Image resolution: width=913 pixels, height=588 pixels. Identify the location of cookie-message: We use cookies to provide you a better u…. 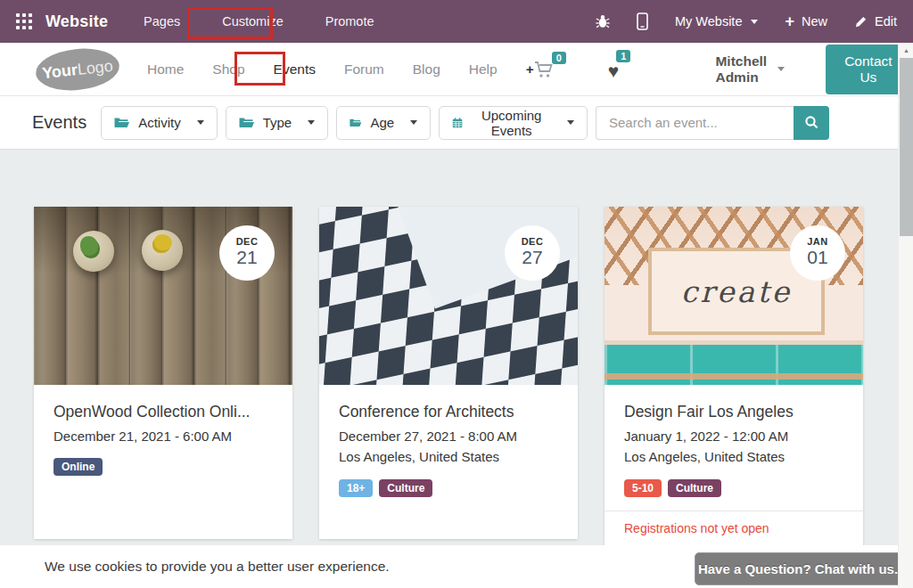
(218, 567).